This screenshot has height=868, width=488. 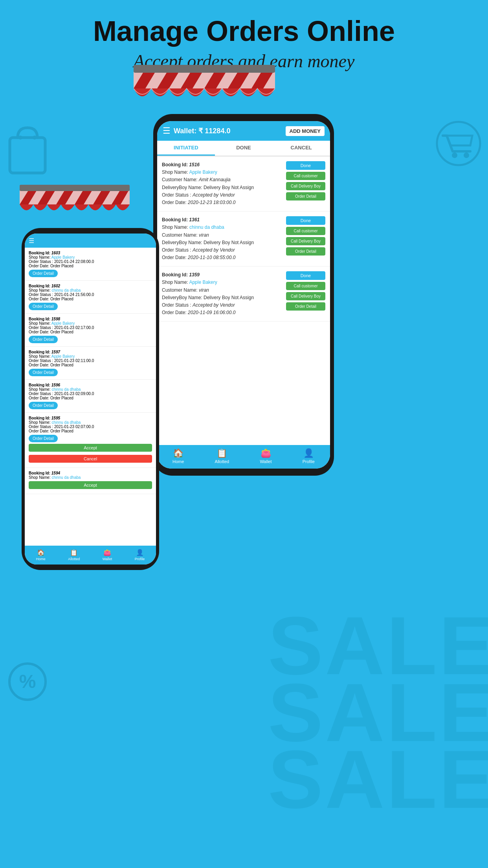 I want to click on call-delivery-button-1359: Call Delivery Boy, so click(x=306, y=296).